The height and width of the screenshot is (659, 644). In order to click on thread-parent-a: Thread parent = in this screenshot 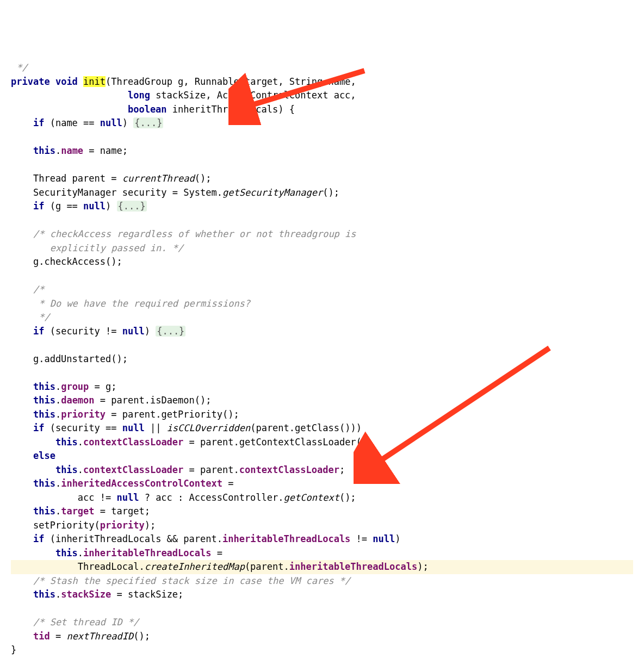, I will do `click(66, 178)`.